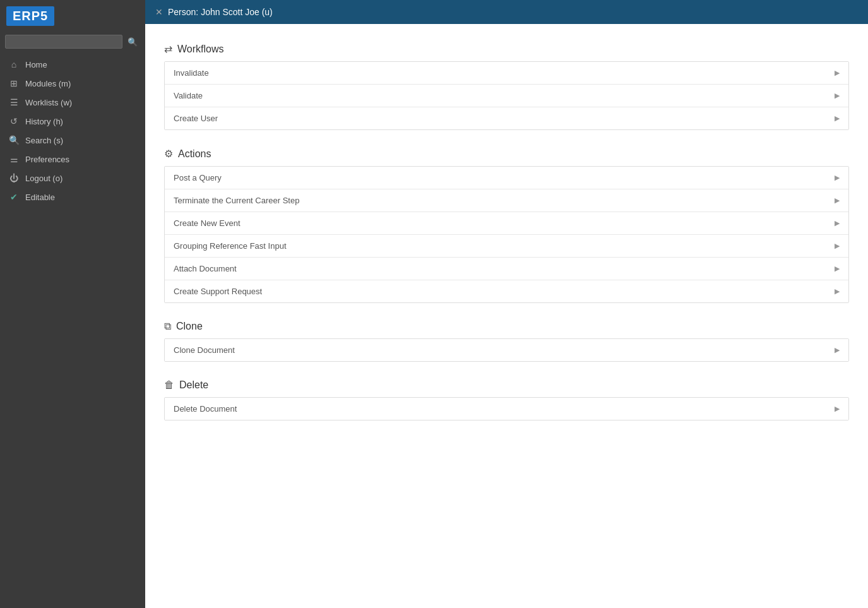 This screenshot has height=608, width=868. I want to click on sidebar-item-preferences: ⚌ Preferences, so click(73, 159).